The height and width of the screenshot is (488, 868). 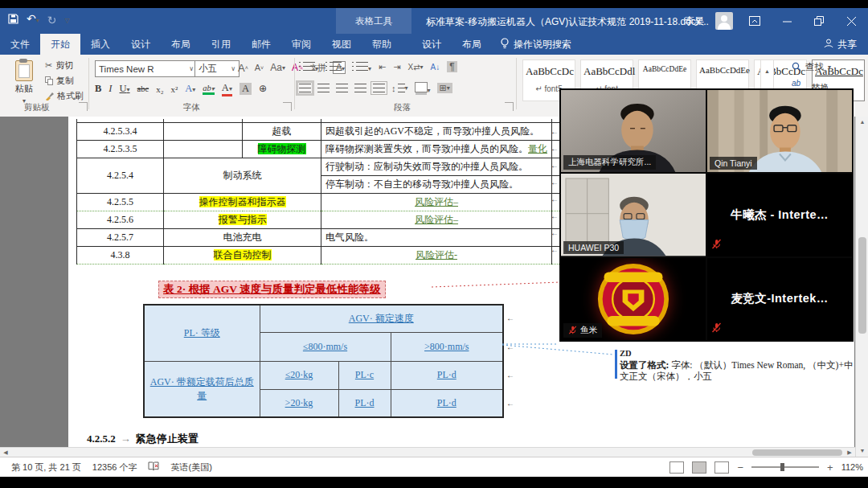 I want to click on increase-indent-button: ⇥, so click(x=397, y=68).